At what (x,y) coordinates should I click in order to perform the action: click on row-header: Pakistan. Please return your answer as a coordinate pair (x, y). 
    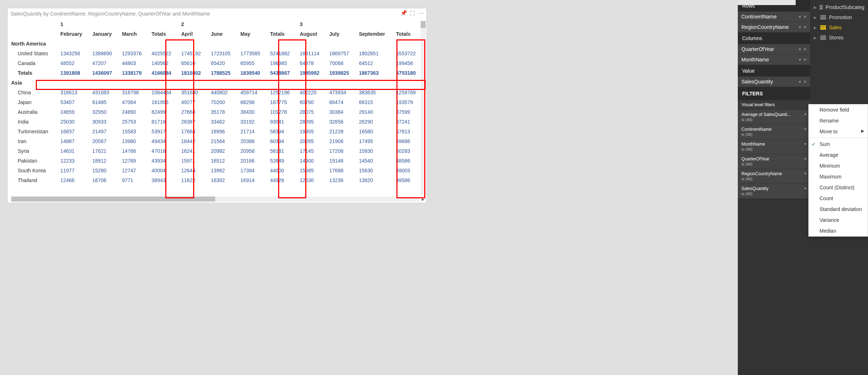
    Looking at the image, I should click on (34, 160).